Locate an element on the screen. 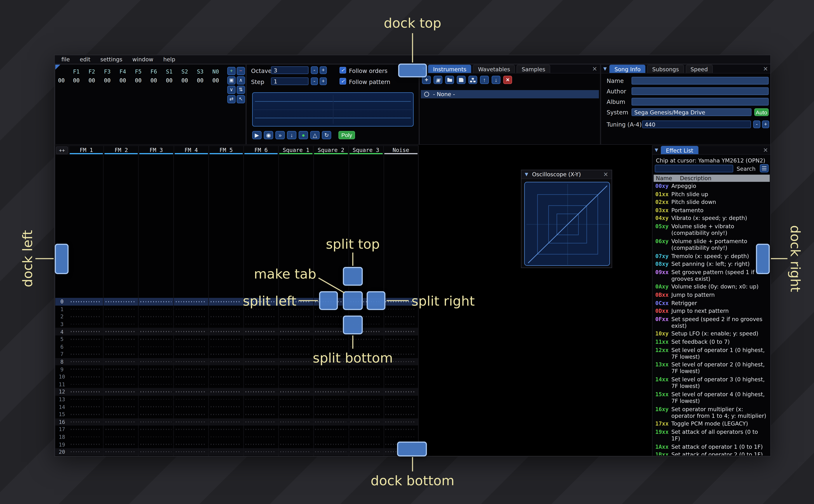  octave-increment-button: + is located at coordinates (323, 70).